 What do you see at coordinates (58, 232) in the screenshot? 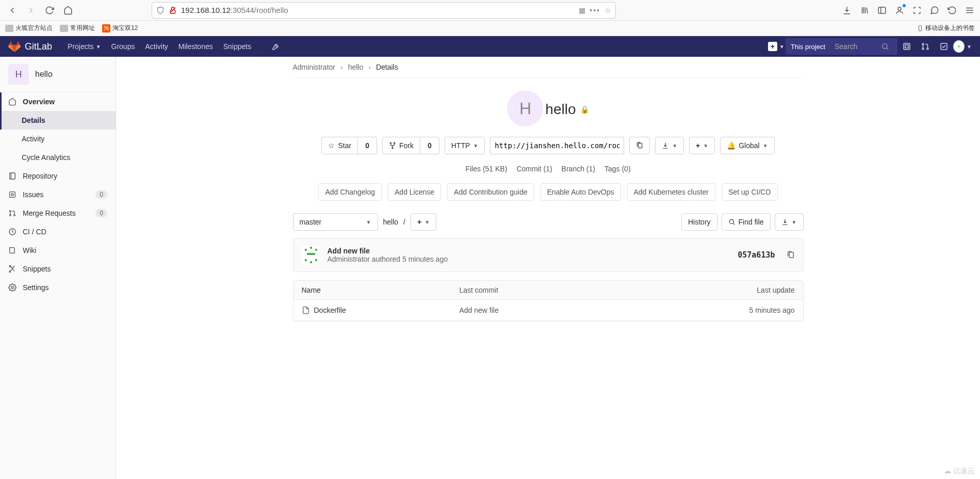
I see `sidebar-item-ci-cd: CI / CD` at bounding box center [58, 232].